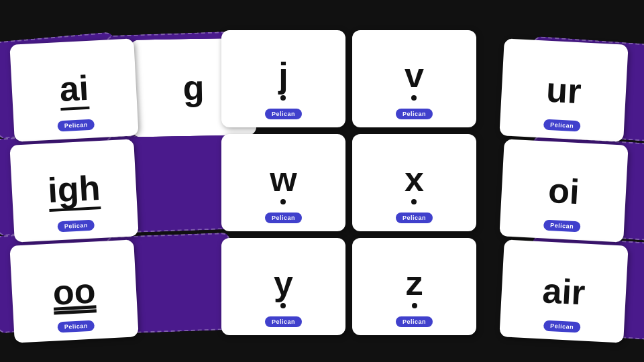  Describe the element at coordinates (283, 183) in the screenshot. I see `card-content-w: w` at that location.